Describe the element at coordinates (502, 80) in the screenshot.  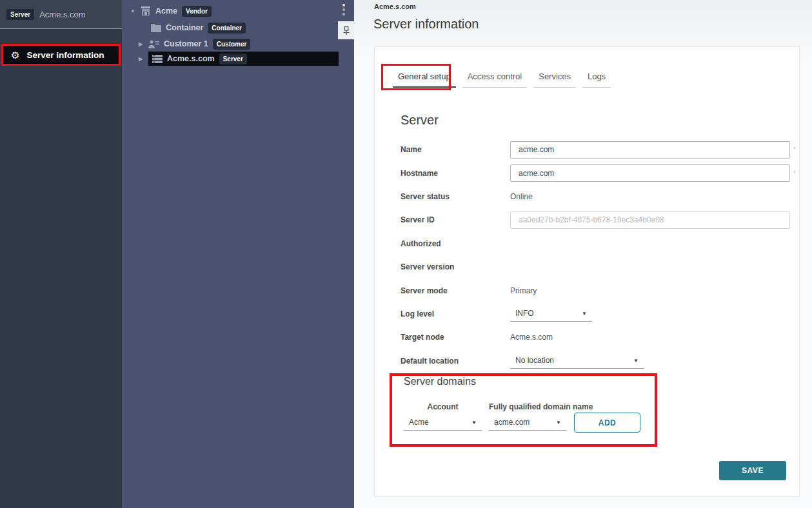
I see `tab-bar: General setup Access control Services Lo…` at that location.